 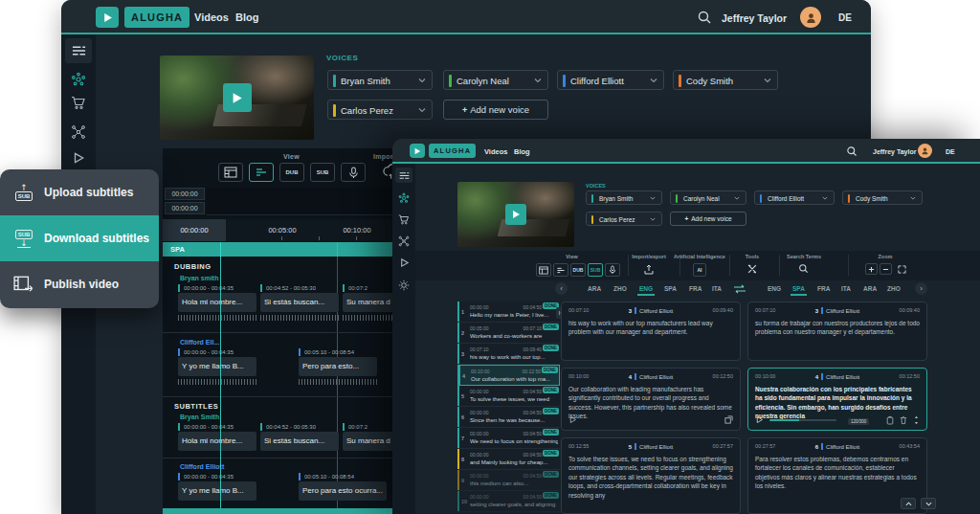 I want to click on sort-arrows-icon, so click(x=917, y=420).